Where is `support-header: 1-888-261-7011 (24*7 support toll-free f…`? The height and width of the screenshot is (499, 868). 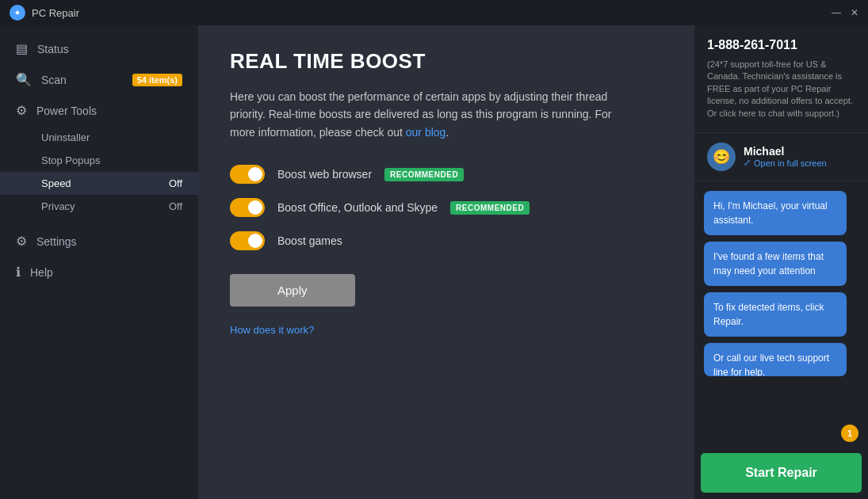 support-header: 1-888-261-7011 (24*7 support toll-free f… is located at coordinates (782, 79).